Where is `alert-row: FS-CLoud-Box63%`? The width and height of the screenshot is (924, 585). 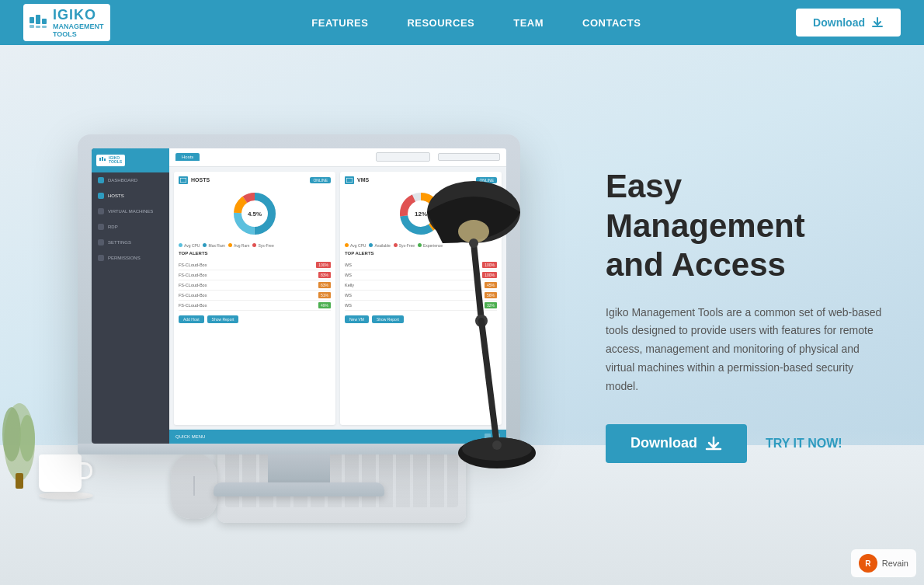
alert-row: FS-CLoud-Box63% is located at coordinates (255, 286).